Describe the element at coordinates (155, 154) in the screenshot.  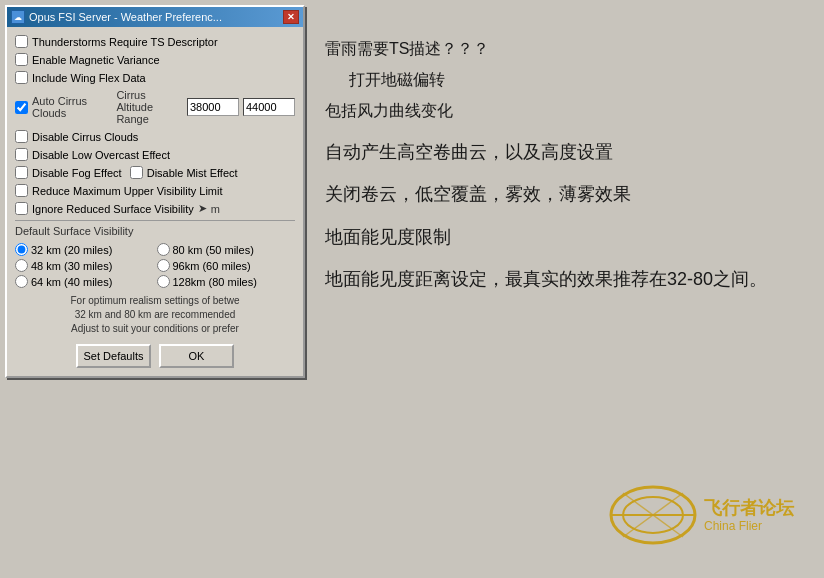
I see `disable-low-overcast-row: Disable Low Overcast Effect` at that location.